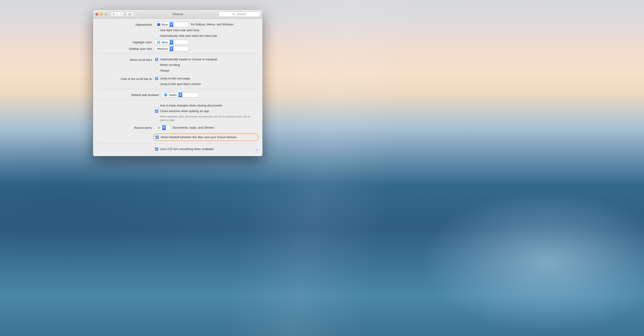 The image size is (644, 336). Describe the element at coordinates (194, 128) in the screenshot. I see `recent-suffix: Documents, Apps, and Servers` at that location.